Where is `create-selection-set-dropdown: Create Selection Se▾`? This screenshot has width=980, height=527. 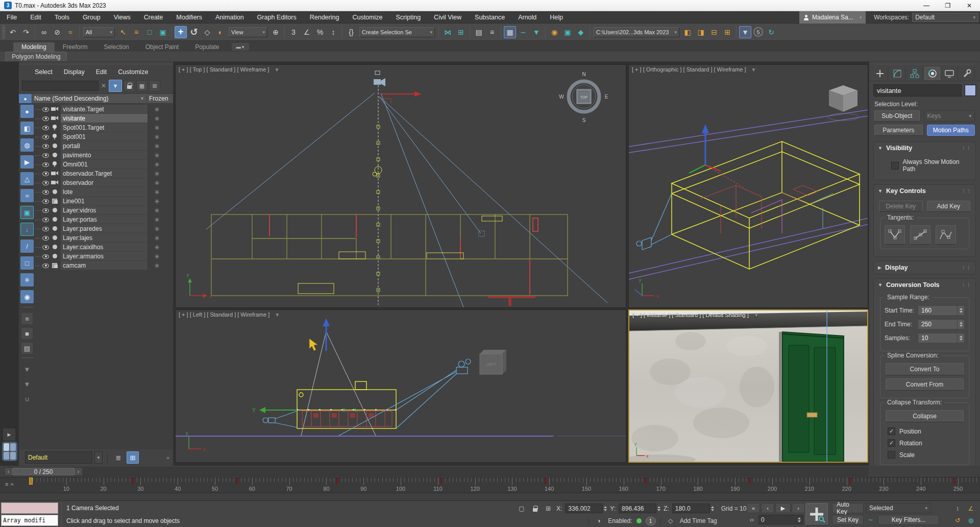
create-selection-set-dropdown: Create Selection Se▾ is located at coordinates (397, 32).